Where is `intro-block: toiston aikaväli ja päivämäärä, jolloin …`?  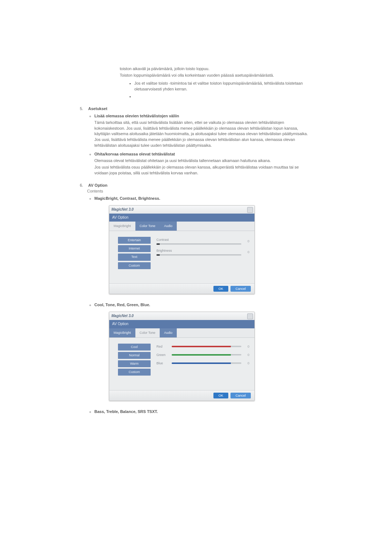 intro-block: toiston aikaväli ja päivämäärä, jolloin … is located at coordinates (216, 83).